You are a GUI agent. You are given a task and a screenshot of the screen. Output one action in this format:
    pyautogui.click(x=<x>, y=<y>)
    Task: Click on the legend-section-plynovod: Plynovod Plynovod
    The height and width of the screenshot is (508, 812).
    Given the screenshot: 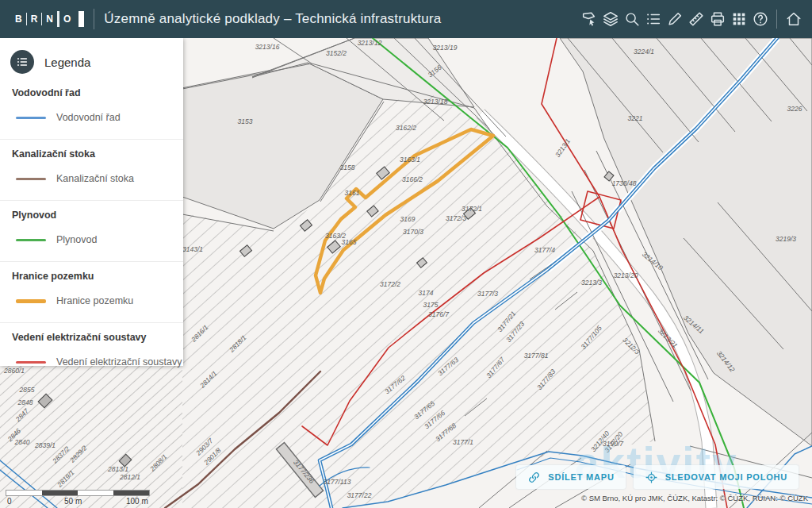 What is the action you would take?
    pyautogui.click(x=92, y=227)
    